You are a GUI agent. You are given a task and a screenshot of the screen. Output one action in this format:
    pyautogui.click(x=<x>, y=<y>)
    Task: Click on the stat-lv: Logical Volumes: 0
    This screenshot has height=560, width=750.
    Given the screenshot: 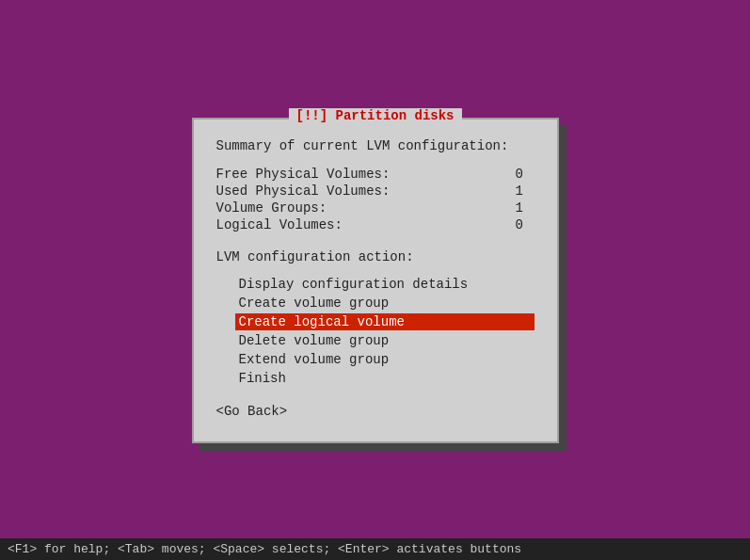 What is the action you would take?
    pyautogui.click(x=375, y=225)
    